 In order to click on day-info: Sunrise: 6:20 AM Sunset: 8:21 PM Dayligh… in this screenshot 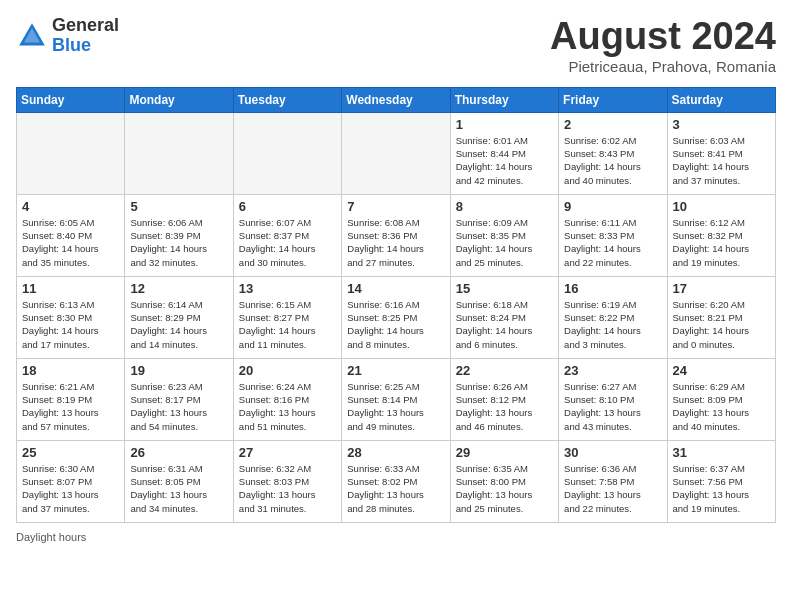, I will do `click(722, 324)`.